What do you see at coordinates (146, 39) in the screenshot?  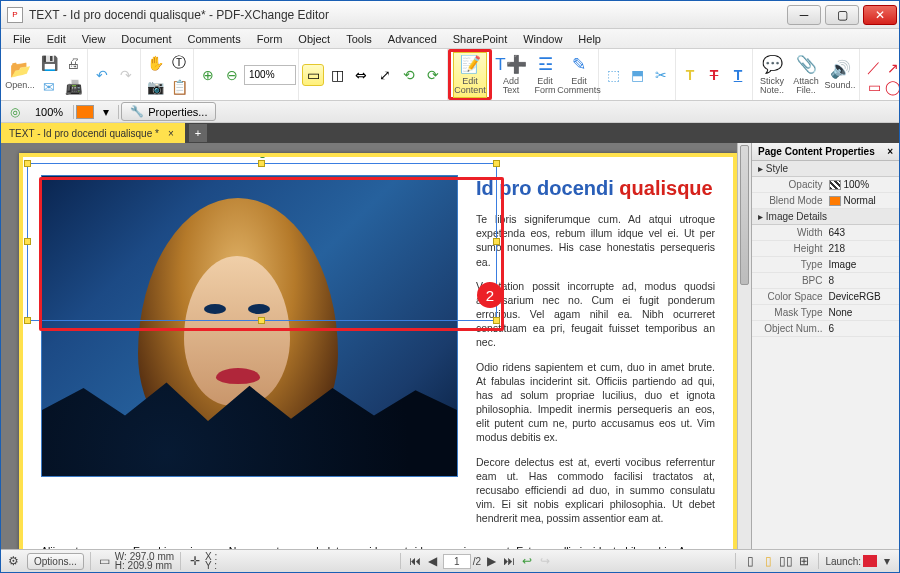 I see `menu-document: Document` at bounding box center [146, 39].